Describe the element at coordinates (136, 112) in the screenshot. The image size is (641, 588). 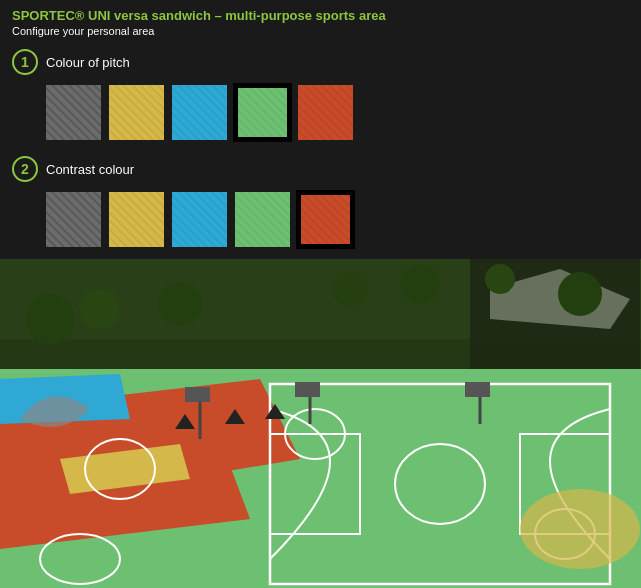
I see `pitch-swatch-yellow` at that location.